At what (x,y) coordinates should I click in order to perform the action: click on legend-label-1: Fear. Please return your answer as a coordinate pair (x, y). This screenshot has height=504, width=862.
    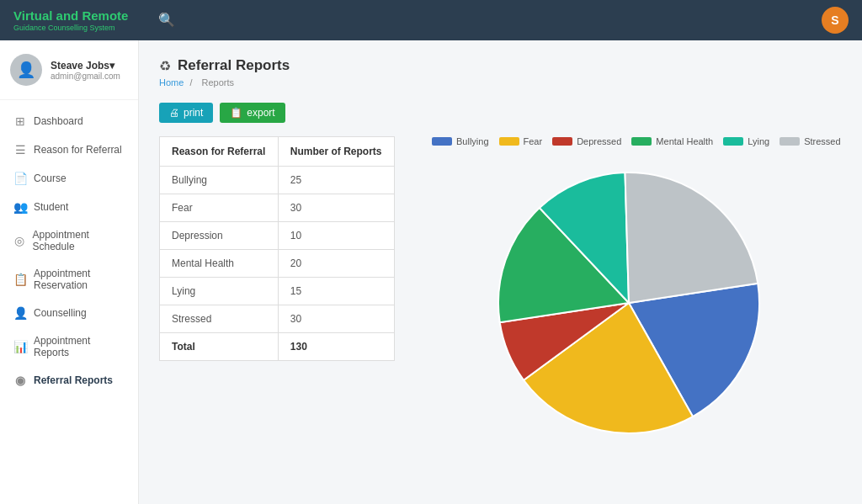
    Looking at the image, I should click on (534, 141).